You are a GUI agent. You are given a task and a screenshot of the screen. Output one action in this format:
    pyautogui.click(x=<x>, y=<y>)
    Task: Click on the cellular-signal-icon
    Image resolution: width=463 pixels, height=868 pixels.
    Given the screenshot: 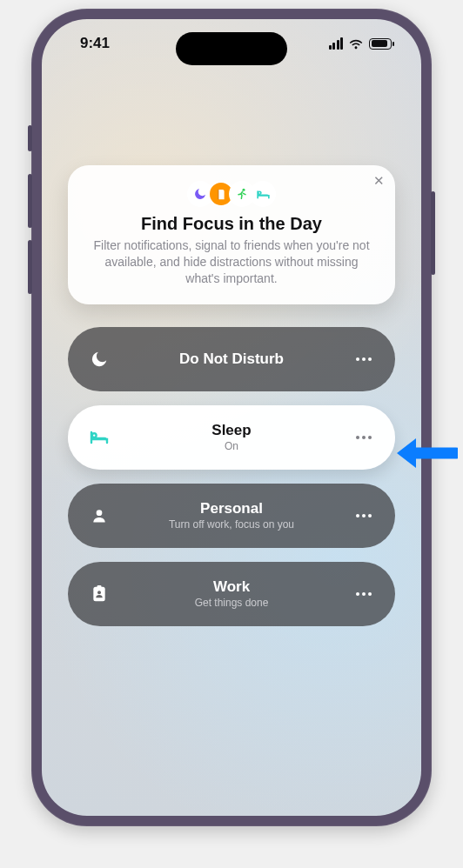 What is the action you would take?
    pyautogui.click(x=336, y=43)
    